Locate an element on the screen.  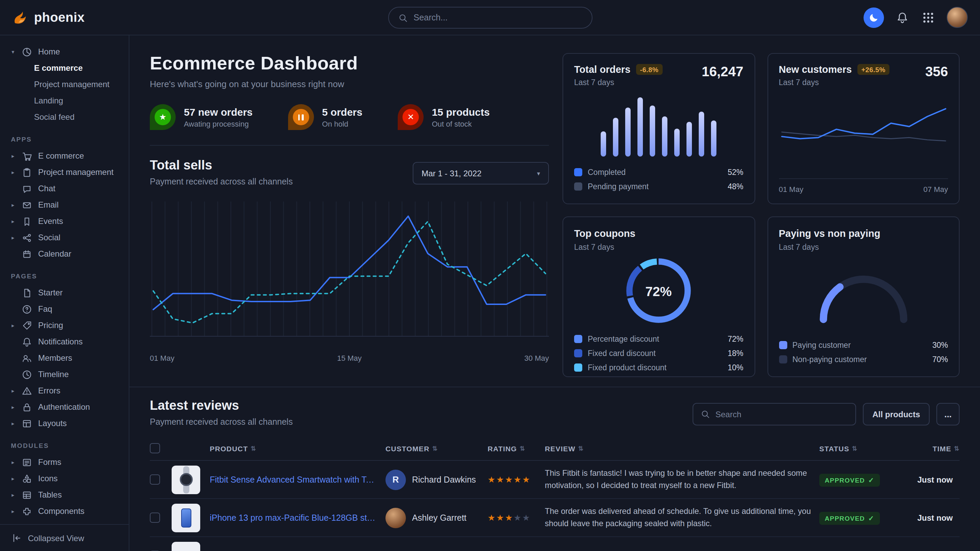
sidebar-item-label: Starter is located at coordinates (50, 293).